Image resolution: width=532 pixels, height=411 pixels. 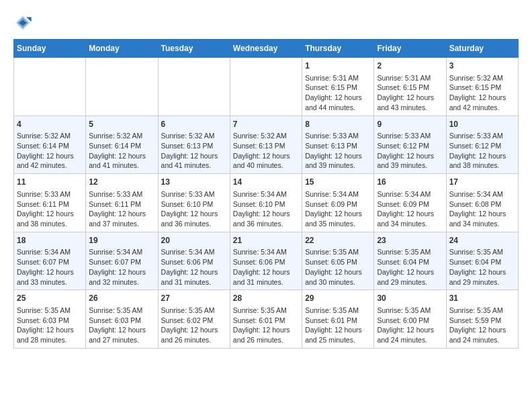 I want to click on header-monday: Monday, so click(x=122, y=48).